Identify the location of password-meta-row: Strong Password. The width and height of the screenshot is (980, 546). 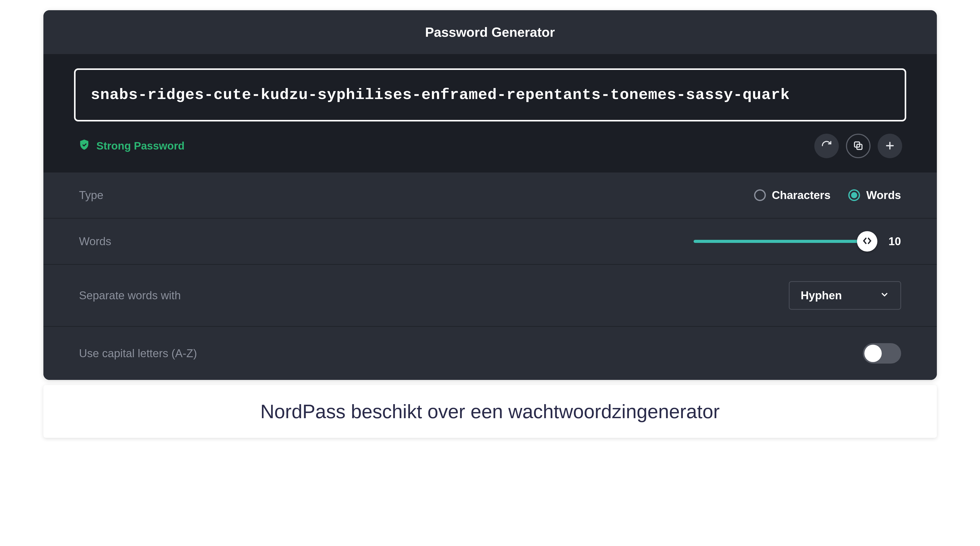
(490, 141).